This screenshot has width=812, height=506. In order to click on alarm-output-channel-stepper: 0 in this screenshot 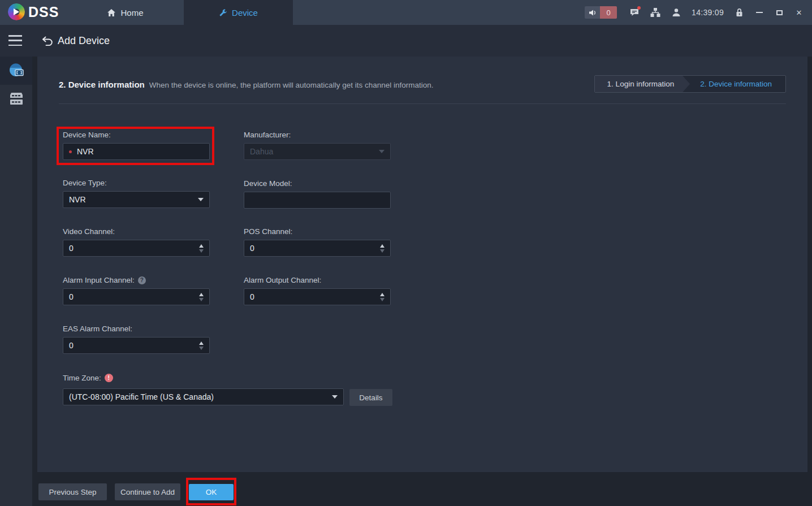, I will do `click(317, 297)`.